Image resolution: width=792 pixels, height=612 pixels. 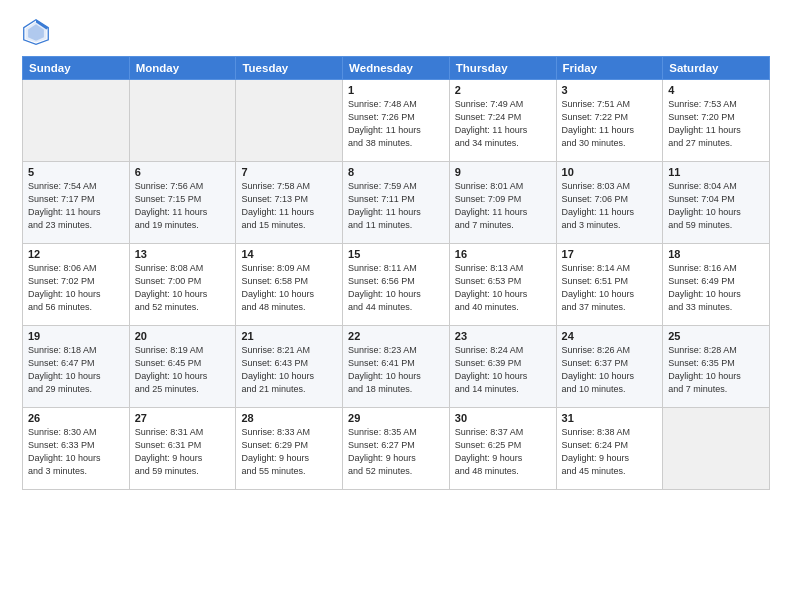 I want to click on calendar-week-5: 26Sunrise: 8:30 AM Sunset: 6:33 PM Dayli…, so click(x=396, y=449).